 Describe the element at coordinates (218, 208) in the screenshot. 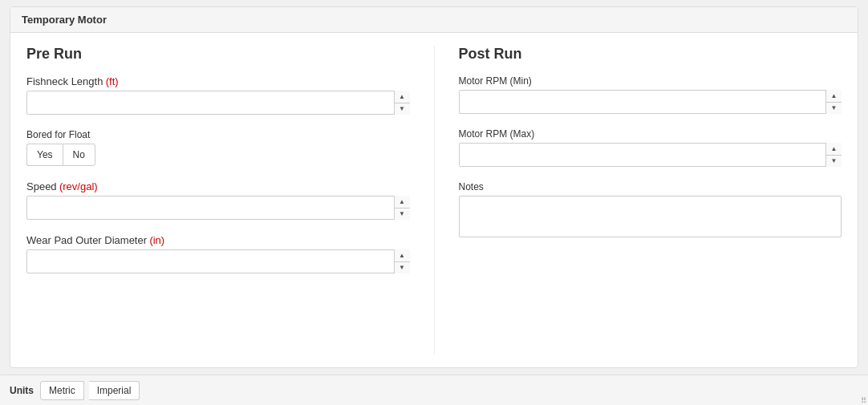

I see `speed-input` at that location.